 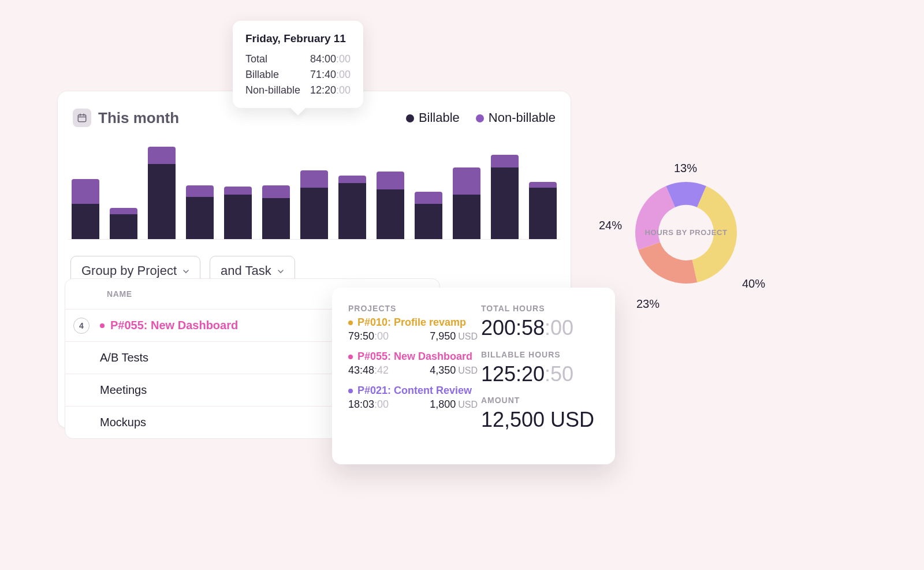 I want to click on tooltip-value: 84:00:00, so click(x=330, y=59).